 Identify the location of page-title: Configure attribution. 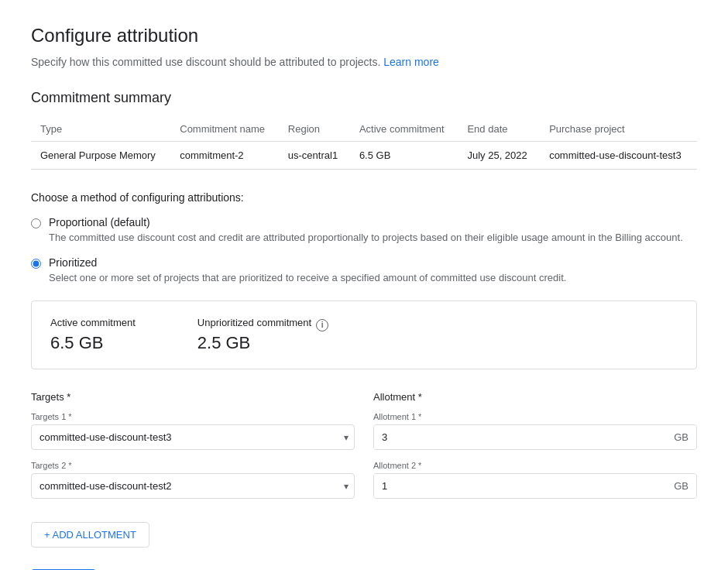
(364, 36).